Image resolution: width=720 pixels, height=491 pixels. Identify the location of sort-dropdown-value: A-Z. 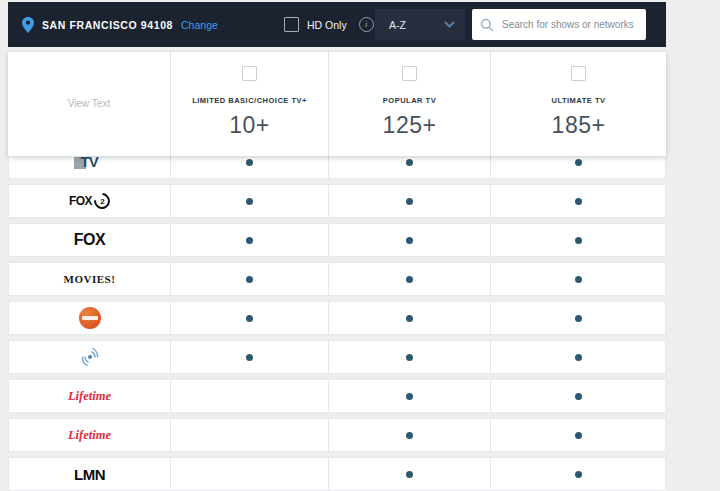
(416, 25).